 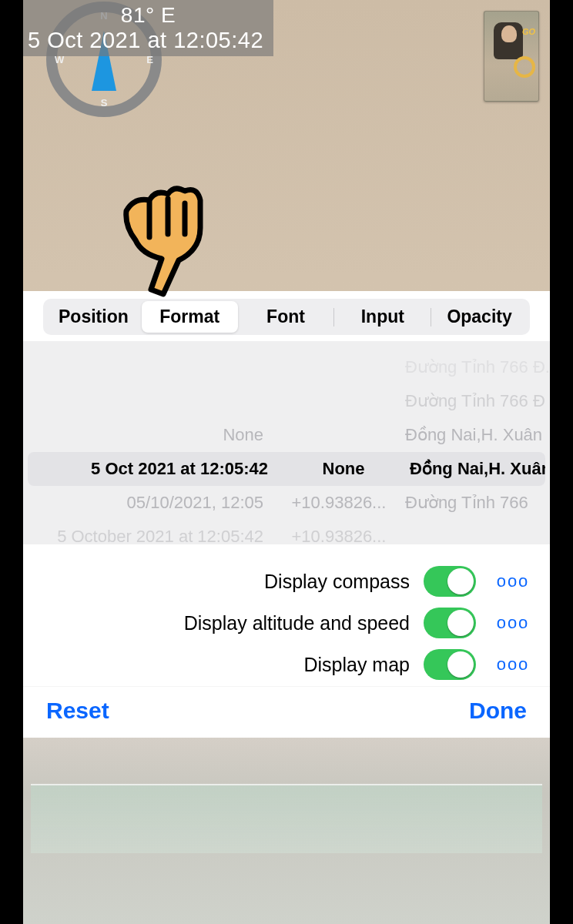 I want to click on toggle-switch-compass, so click(x=450, y=581).